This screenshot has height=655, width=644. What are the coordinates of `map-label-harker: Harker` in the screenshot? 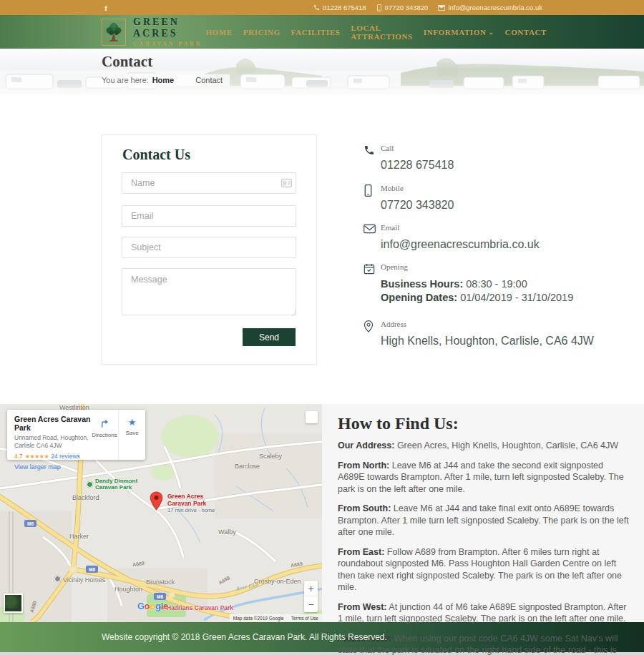 It's located at (79, 536).